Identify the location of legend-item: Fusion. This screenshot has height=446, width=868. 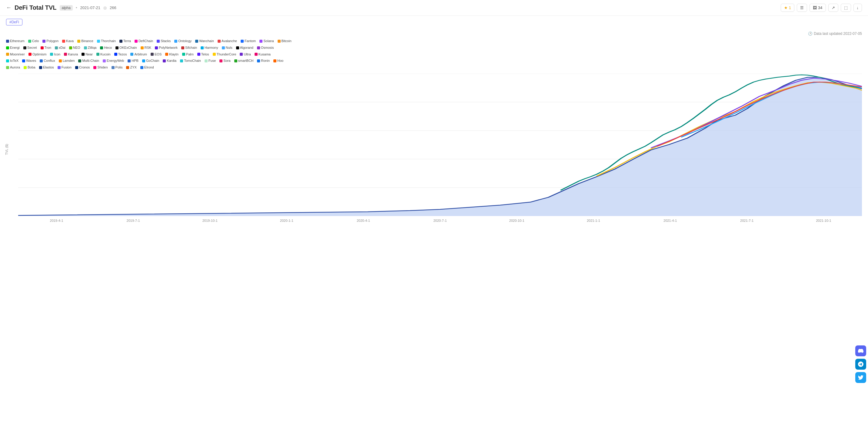
(65, 68).